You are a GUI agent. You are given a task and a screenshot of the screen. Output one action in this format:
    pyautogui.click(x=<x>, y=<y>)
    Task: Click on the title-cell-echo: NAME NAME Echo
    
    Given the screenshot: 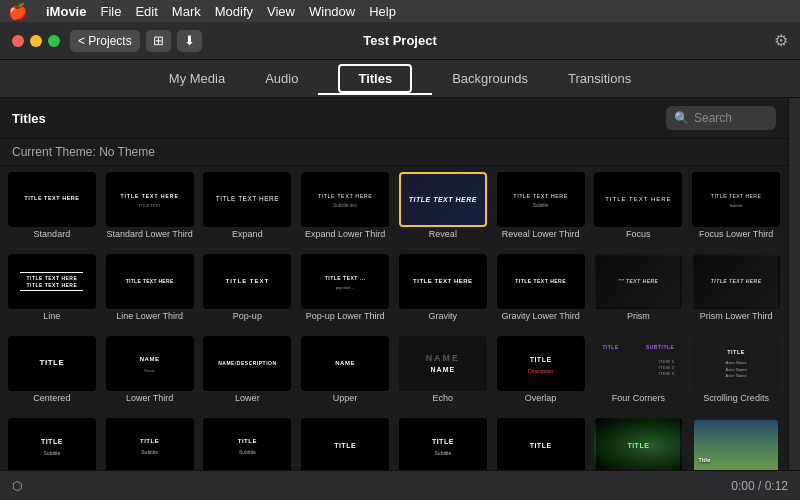 What is the action you would take?
    pyautogui.click(x=443, y=374)
    